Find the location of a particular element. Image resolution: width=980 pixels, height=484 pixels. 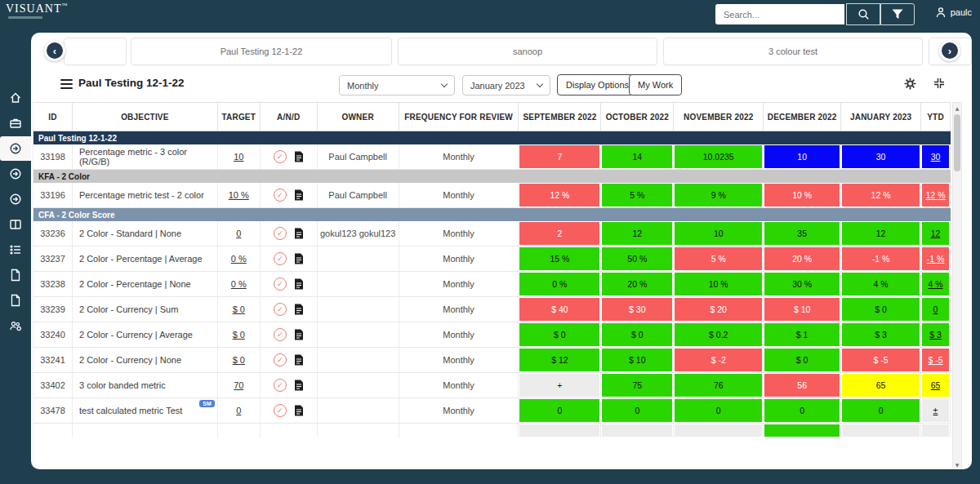

metric-cell: 12 is located at coordinates (881, 233).